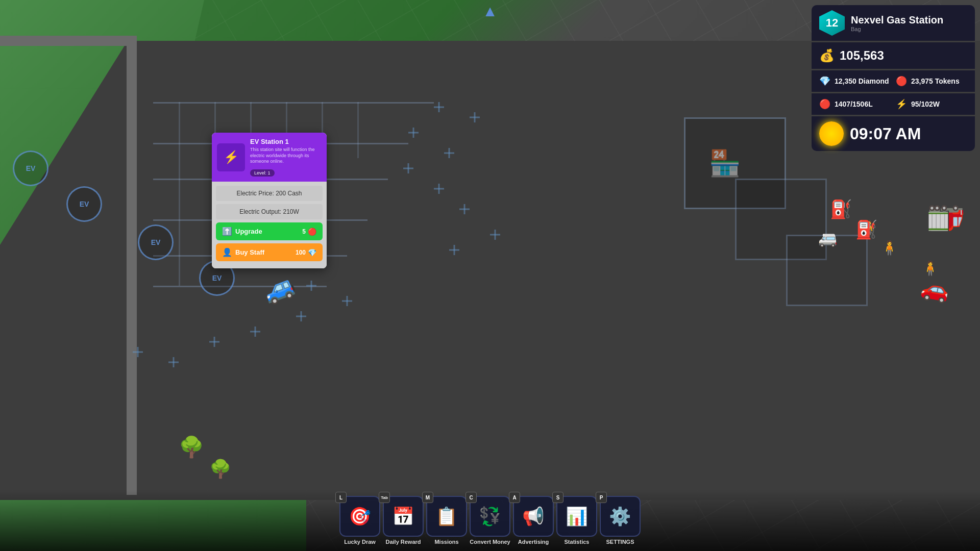  Describe the element at coordinates (853, 104) in the screenshot. I see `fuel-value: 1407/1506L` at that location.